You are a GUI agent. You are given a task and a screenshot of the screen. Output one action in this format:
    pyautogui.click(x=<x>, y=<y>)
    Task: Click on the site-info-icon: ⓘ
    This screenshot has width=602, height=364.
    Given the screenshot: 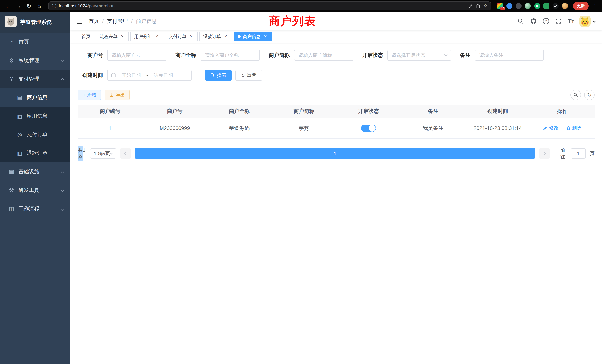 What is the action you would take?
    pyautogui.click(x=54, y=6)
    